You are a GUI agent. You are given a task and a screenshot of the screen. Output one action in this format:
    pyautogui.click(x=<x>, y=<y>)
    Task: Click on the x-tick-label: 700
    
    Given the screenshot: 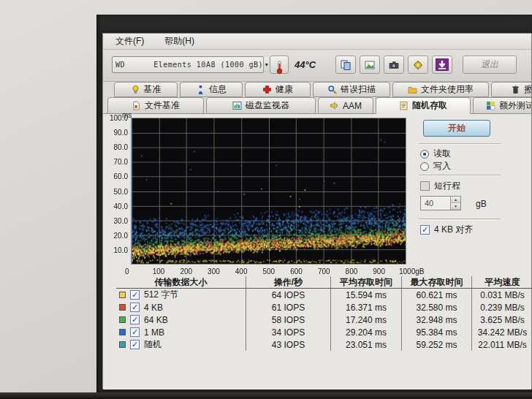 What is the action you would take?
    pyautogui.click(x=324, y=272)
    